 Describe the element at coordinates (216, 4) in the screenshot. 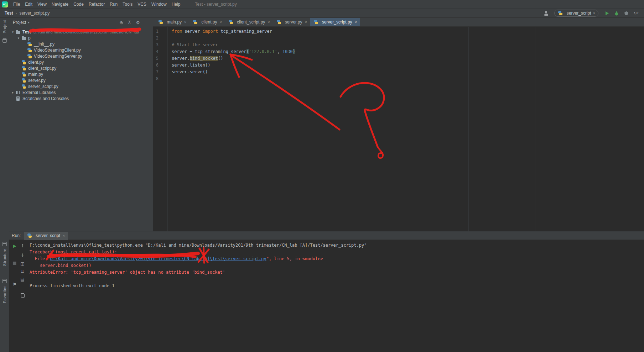

I see `window-title: Test - server_script.py` at that location.